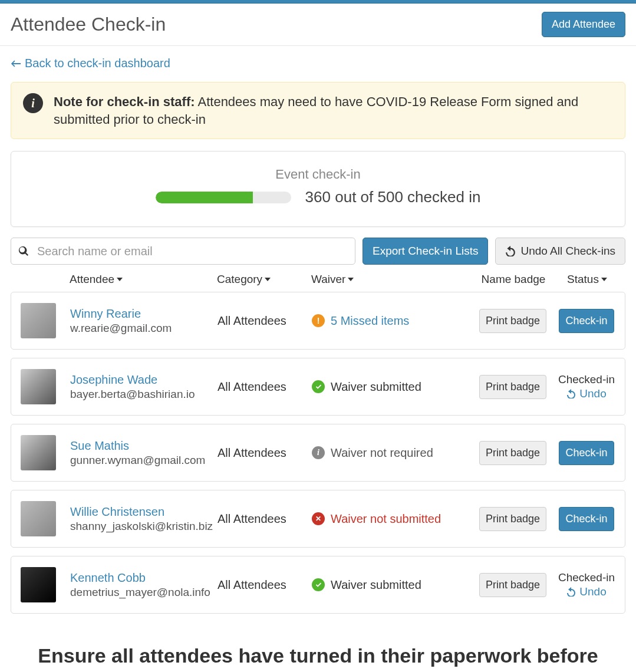 This screenshot has height=672, width=636. Describe the element at coordinates (391, 321) in the screenshot. I see `waiver-status: 5 Missed items` at that location.